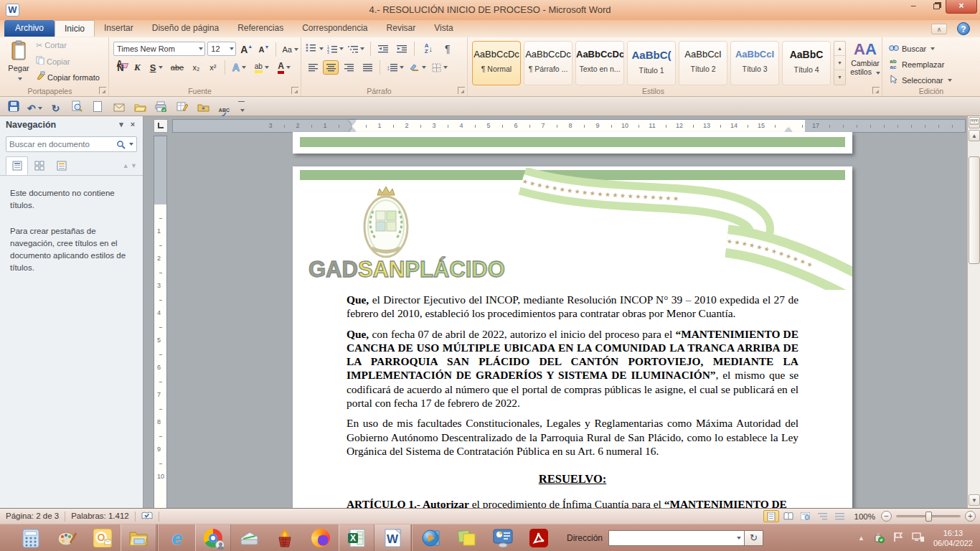  I want to click on taskbar-paint, so click(67, 538).